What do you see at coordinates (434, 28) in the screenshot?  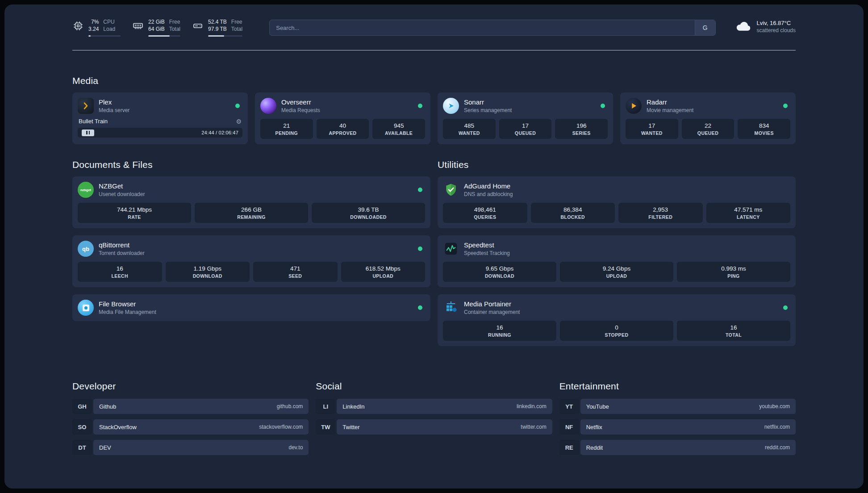 I see `top-bar: 7% 3.24 CPU Load` at bounding box center [434, 28].